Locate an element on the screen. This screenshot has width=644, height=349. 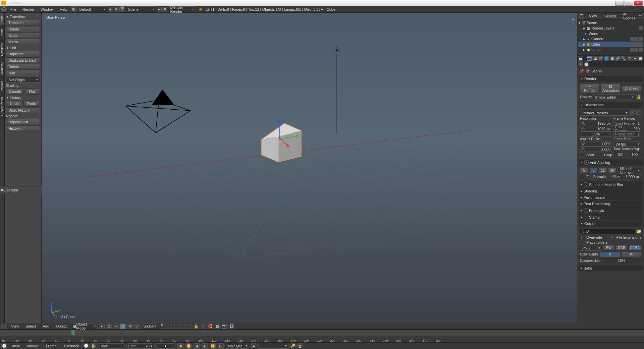
tab-particles: ✦ is located at coordinates (581, 64).